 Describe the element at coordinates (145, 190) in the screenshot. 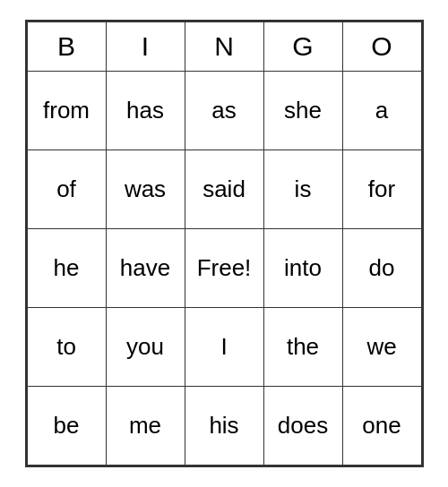

I see `table-cell: was` at that location.